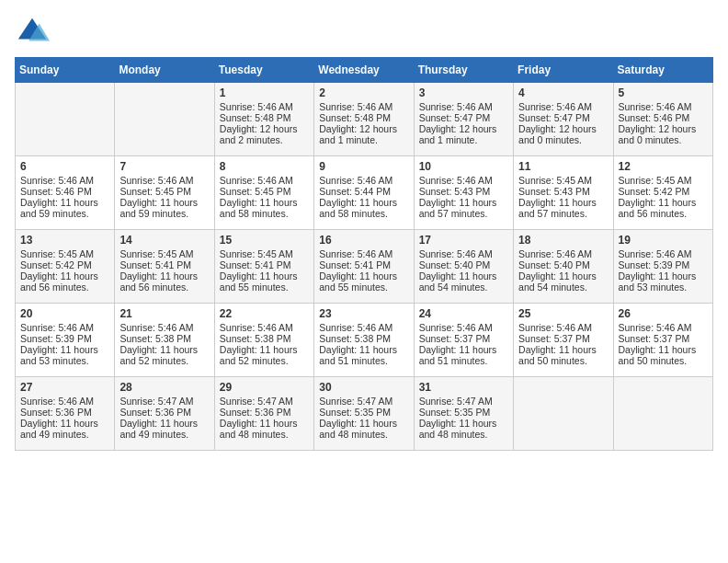 The width and height of the screenshot is (728, 563). I want to click on calendar-cell: 22Sunrise: 5:46 AMSunset: 5:38 PMDayligh…, so click(264, 340).